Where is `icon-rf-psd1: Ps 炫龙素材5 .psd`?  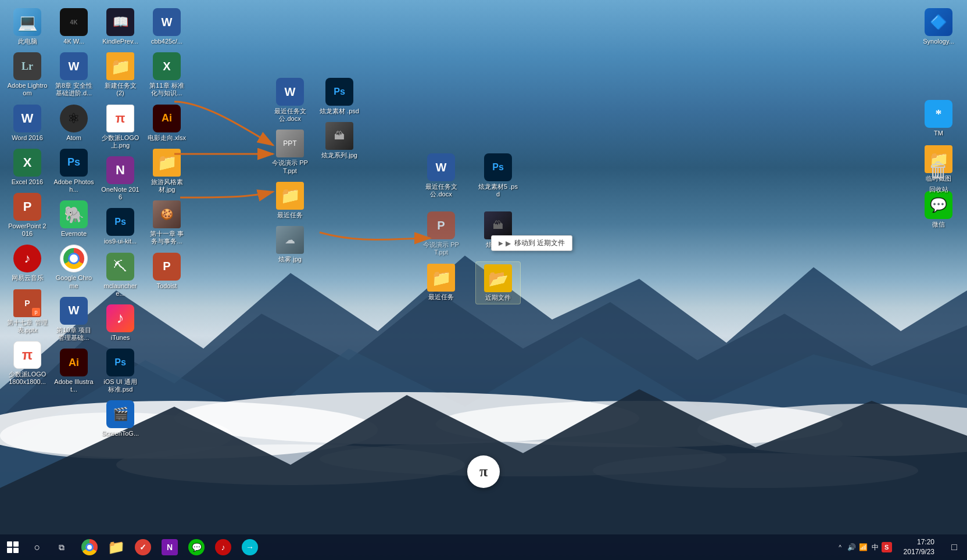 icon-rf-psd1: Ps 炫龙素材5 .psd is located at coordinates (498, 175).